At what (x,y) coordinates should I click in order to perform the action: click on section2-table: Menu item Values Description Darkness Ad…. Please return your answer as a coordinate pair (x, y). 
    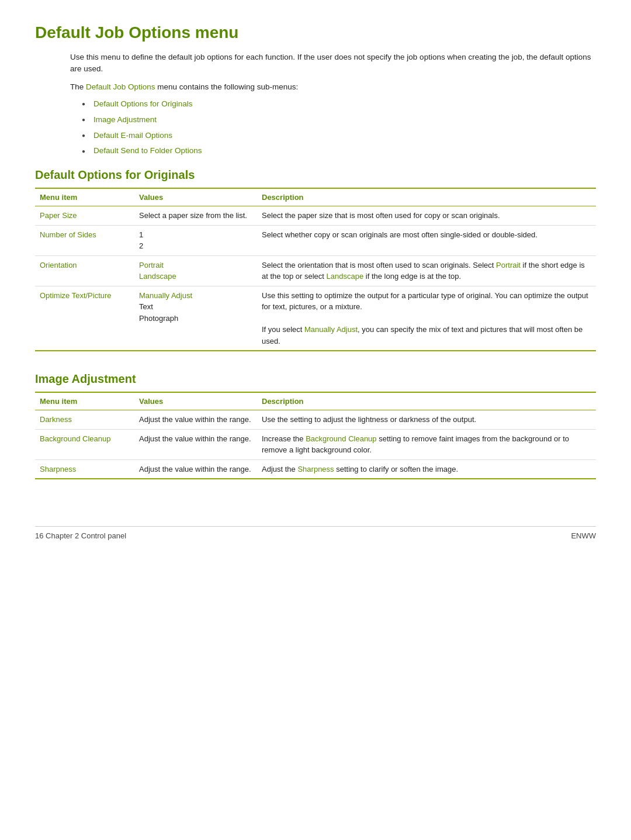
    Looking at the image, I should click on (316, 435).